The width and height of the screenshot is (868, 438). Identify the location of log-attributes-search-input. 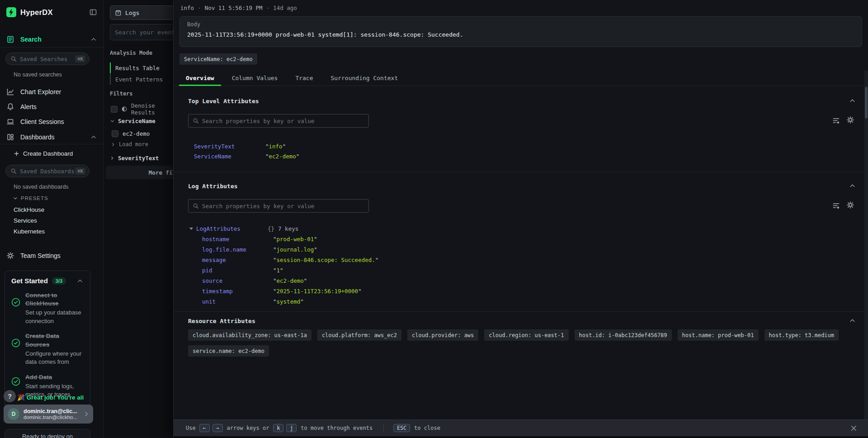
(283, 206).